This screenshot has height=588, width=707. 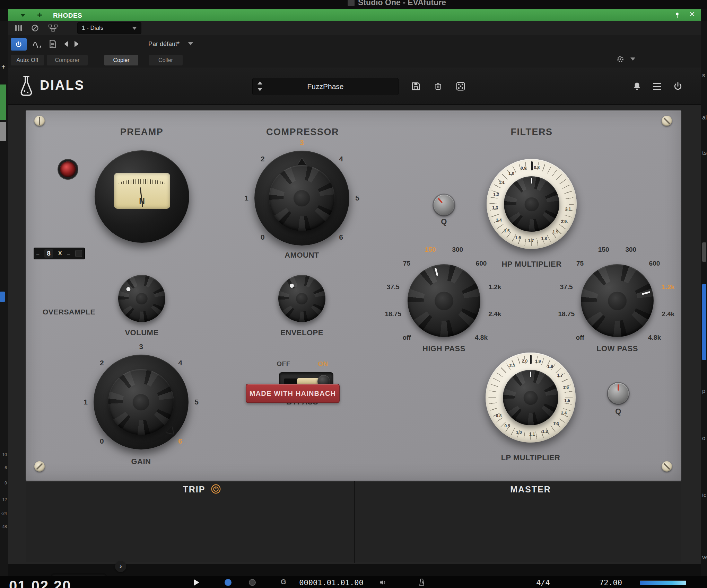 I want to click on delete-preset-icon, so click(x=438, y=86).